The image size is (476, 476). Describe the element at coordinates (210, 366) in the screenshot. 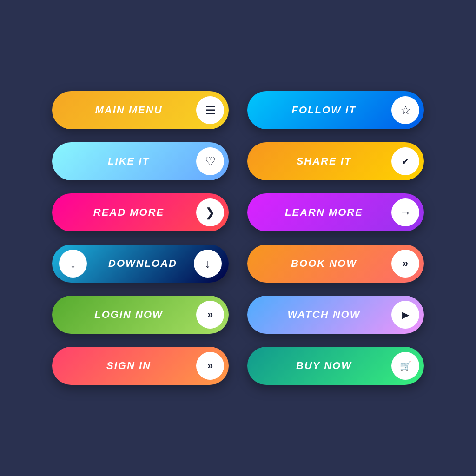

I see `sign-in-icon: »` at that location.